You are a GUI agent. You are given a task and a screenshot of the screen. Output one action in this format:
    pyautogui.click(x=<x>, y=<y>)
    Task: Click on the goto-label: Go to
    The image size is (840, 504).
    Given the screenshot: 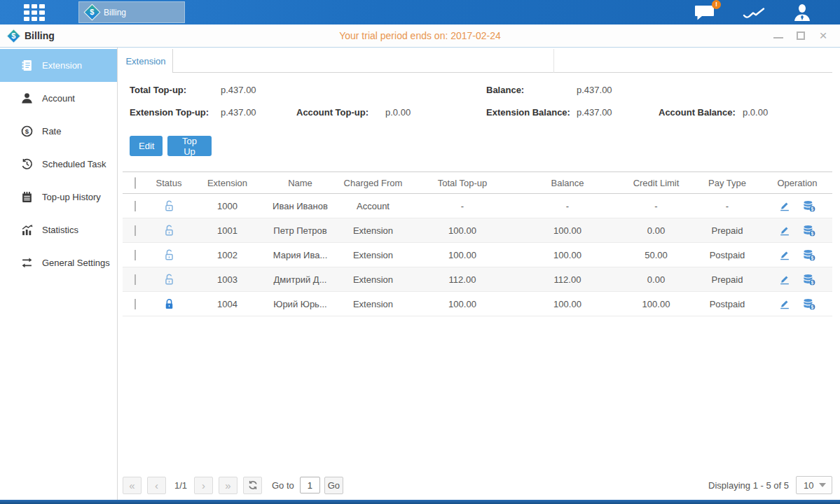 What is the action you would take?
    pyautogui.click(x=283, y=486)
    